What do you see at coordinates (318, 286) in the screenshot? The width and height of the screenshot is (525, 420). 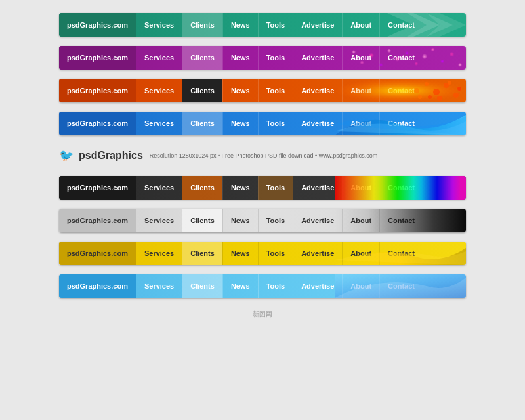 I see `nav-advertise-8: Advertise` at bounding box center [318, 286].